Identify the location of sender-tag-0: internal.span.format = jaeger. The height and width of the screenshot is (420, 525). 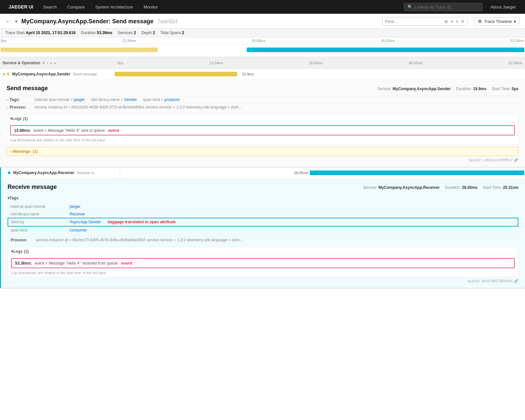
(60, 100).